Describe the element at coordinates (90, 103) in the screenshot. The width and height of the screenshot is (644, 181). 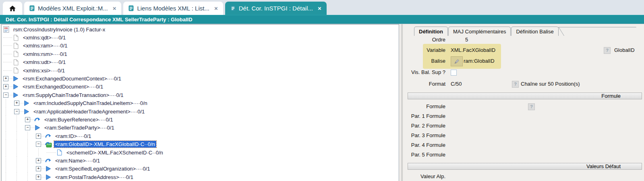
I see `tree-node-label: <ram:IncludedSupplyChainTradeLineItem>··…` at that location.